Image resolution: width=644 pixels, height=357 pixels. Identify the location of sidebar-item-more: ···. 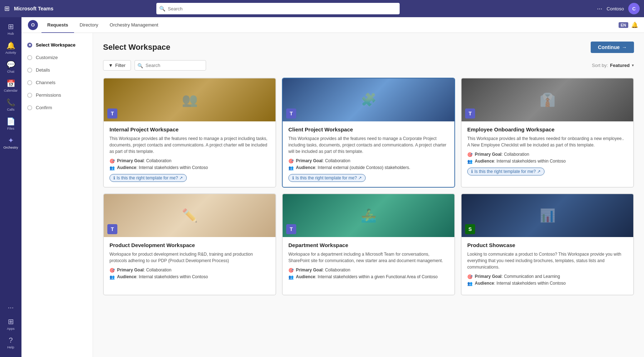
(11, 307).